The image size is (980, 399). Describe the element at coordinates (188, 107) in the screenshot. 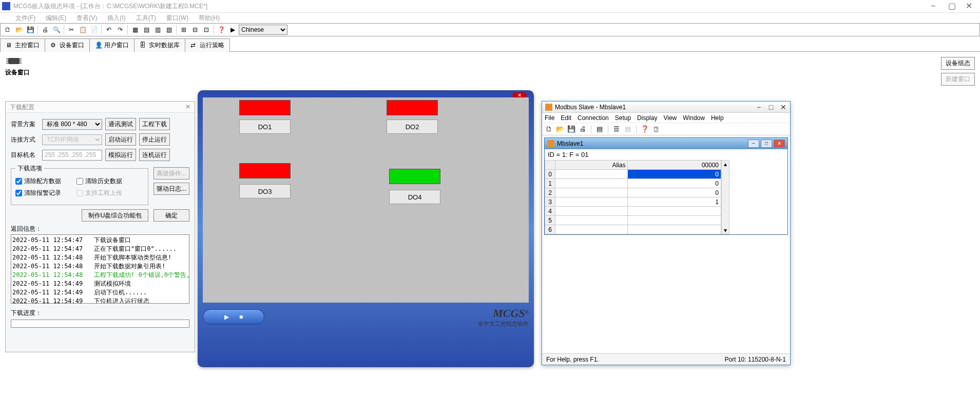

I see `dialog-close-icon: ✕` at that location.